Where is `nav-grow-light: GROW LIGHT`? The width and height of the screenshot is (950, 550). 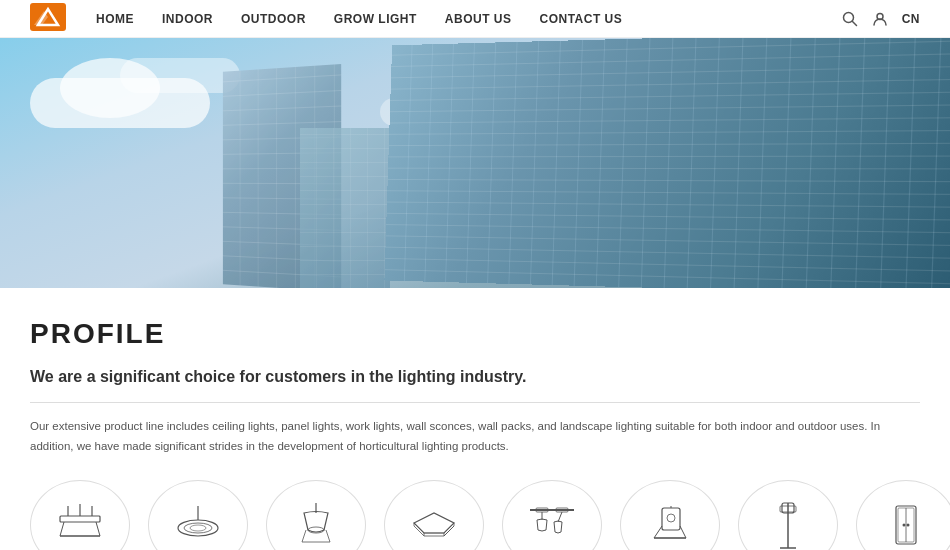
nav-grow-light: GROW LIGHT is located at coordinates (376, 19).